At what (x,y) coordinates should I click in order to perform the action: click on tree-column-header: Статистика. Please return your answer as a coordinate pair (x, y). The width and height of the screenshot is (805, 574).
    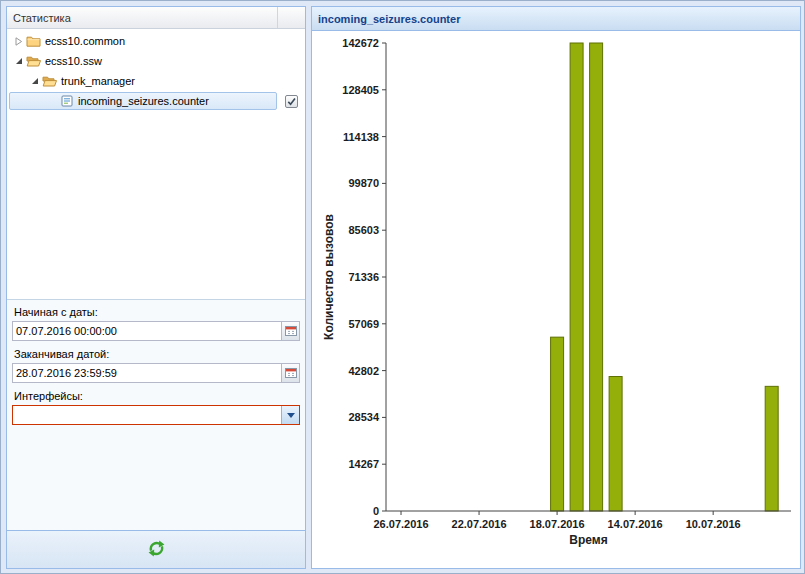
    Looking at the image, I should click on (142, 18).